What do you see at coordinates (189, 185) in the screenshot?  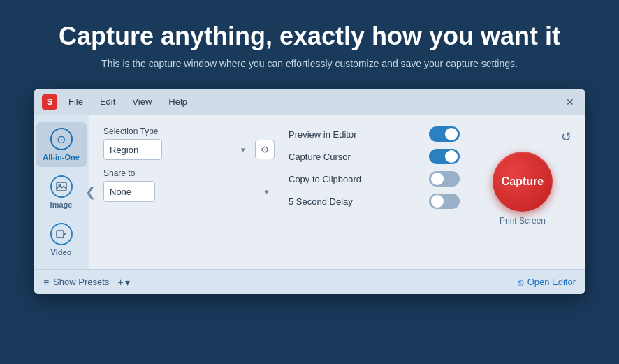 I see `share-to-group: Share to None Email Clipboard` at bounding box center [189, 185].